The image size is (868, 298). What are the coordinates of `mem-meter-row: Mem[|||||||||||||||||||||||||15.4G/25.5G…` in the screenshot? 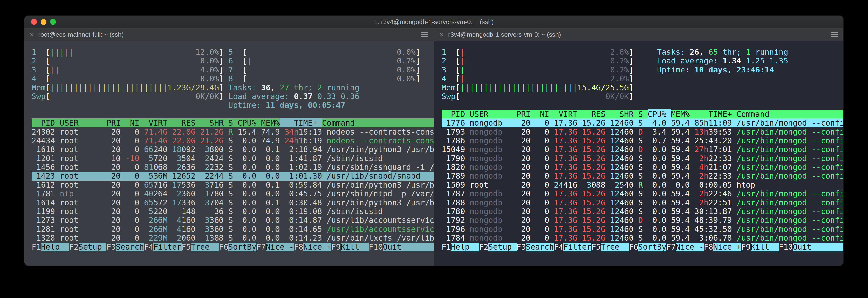 It's located at (643, 88).